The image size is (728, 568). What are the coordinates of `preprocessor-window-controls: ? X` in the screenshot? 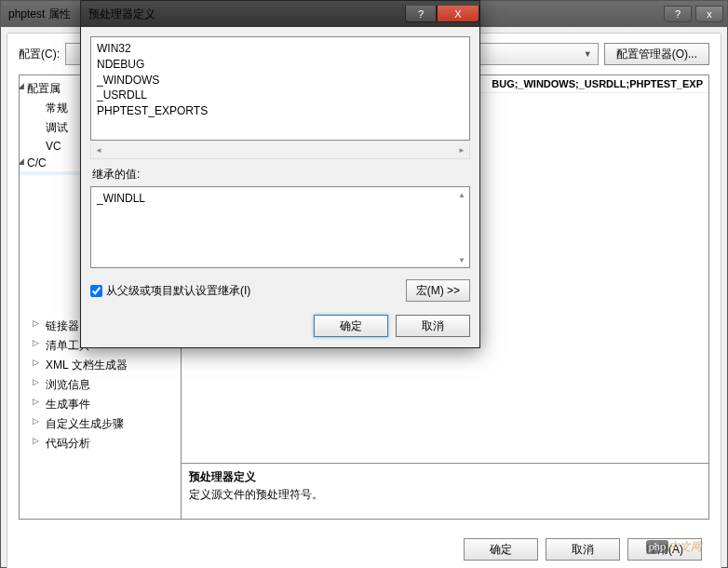 It's located at (442, 14).